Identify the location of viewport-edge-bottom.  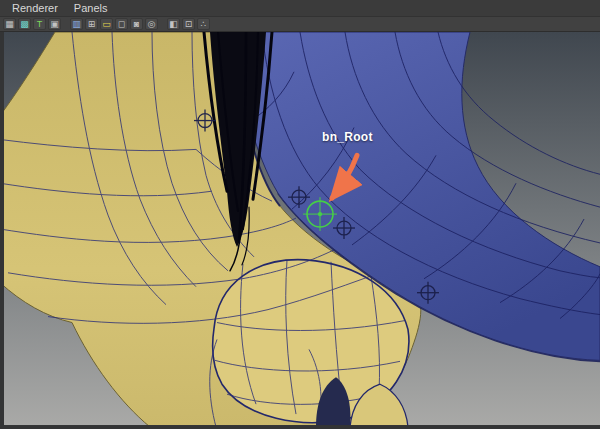
(300, 427).